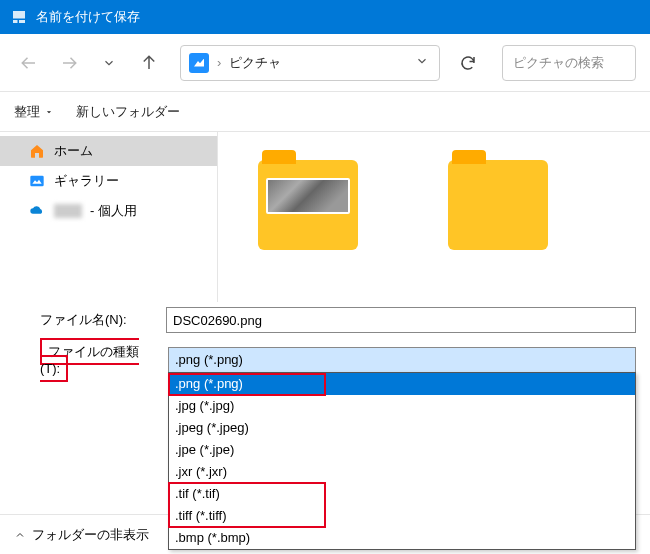 This screenshot has width=650, height=554. What do you see at coordinates (37, 181) in the screenshot?
I see `gallery-icon` at bounding box center [37, 181].